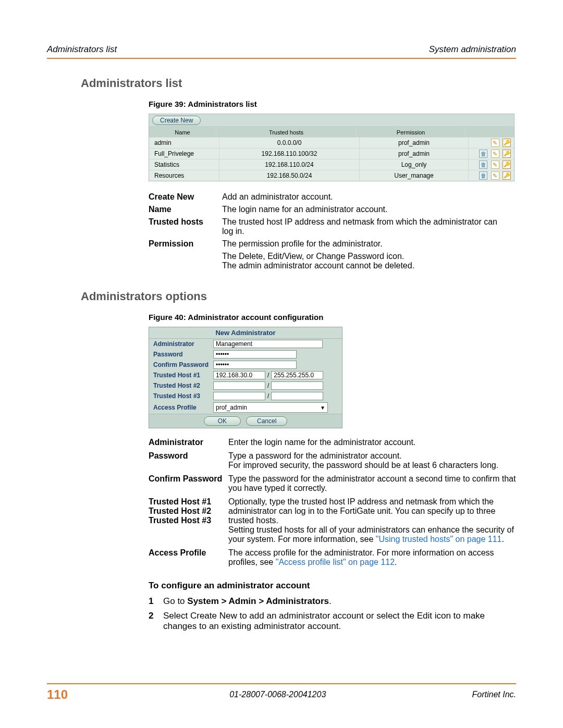  What do you see at coordinates (189, 461) in the screenshot?
I see `def-key: Password` at bounding box center [189, 461].